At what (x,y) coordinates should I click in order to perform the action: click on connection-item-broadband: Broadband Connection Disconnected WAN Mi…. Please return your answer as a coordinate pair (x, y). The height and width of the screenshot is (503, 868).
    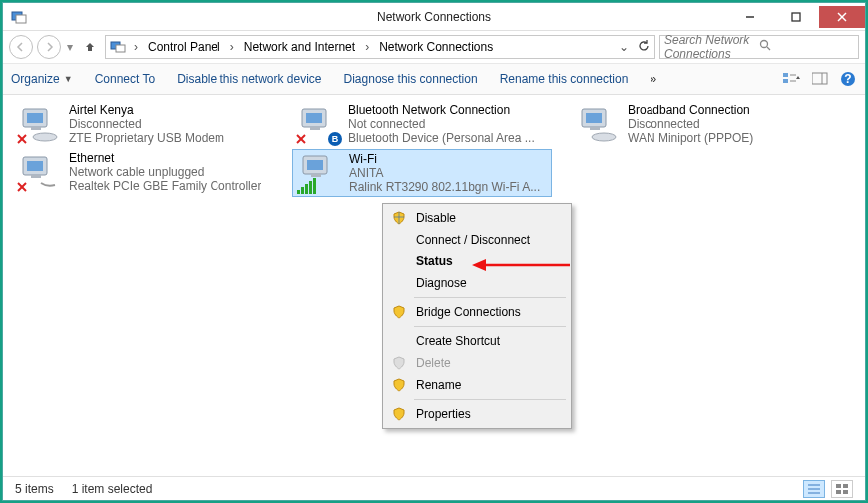
    Looking at the image, I should click on (701, 125).